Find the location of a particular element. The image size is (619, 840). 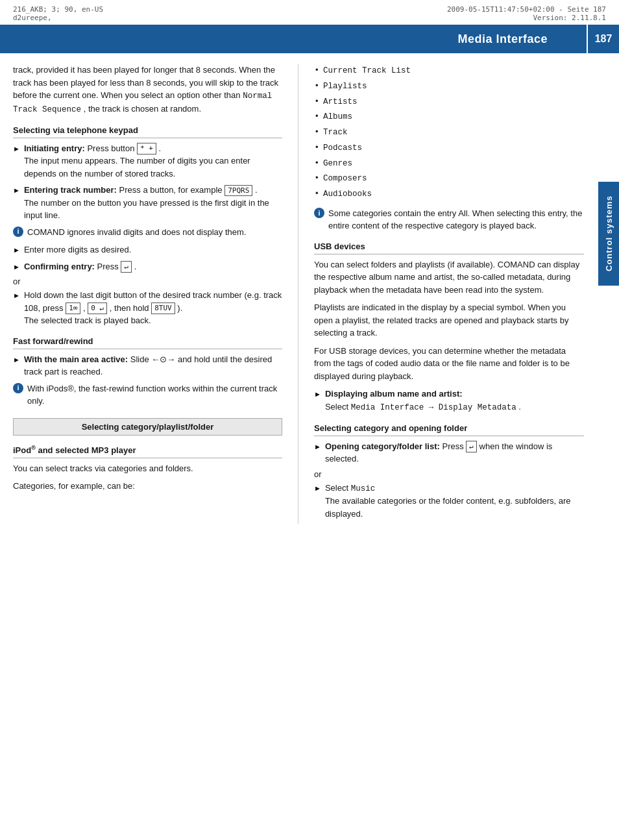

para-2: Categories, for example, can be: is located at coordinates (148, 486).